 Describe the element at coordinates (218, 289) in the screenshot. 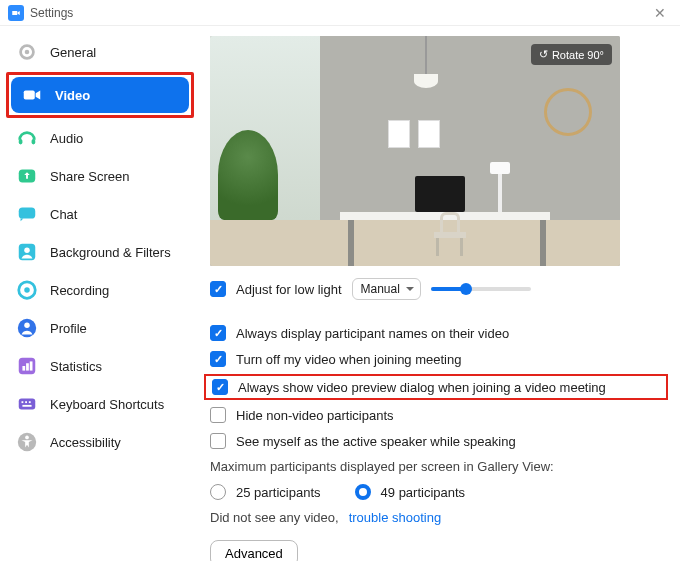

I see `adjust-low-light-checkbox` at that location.